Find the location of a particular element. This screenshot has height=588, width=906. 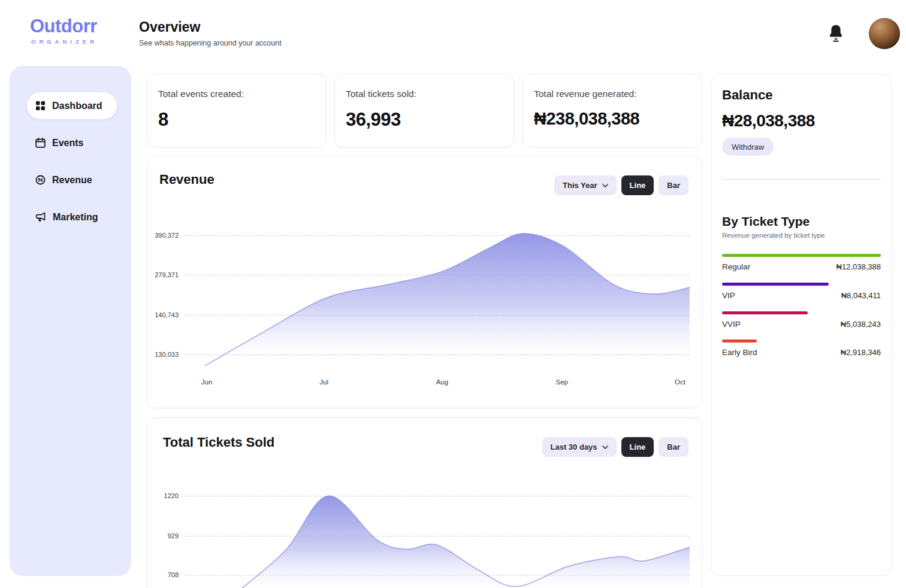

ticket-type-title: By Ticket Type is located at coordinates (802, 222).